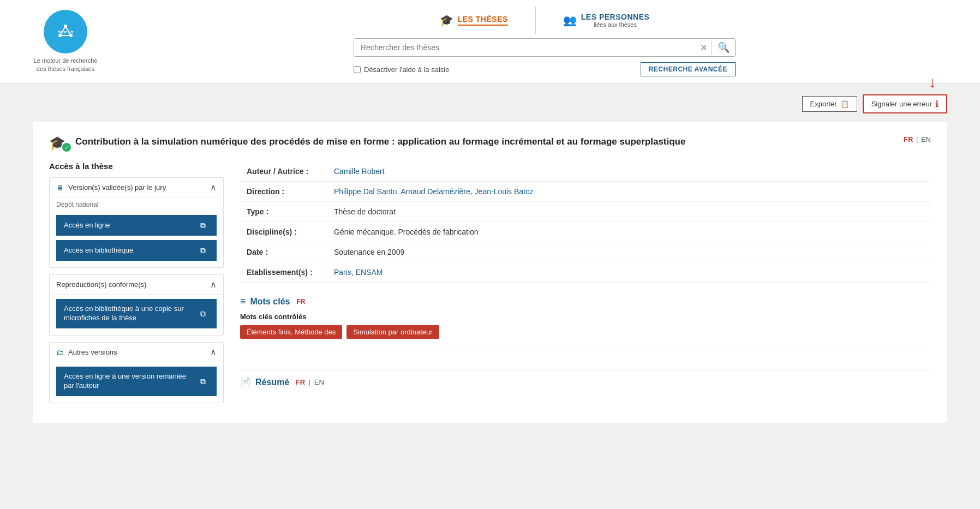 The width and height of the screenshot is (980, 509). Describe the element at coordinates (545, 20) in the screenshot. I see `nav-tabs: 🎓 LES THÈSES 👥 LES PERSONNES liées aux t…` at that location.